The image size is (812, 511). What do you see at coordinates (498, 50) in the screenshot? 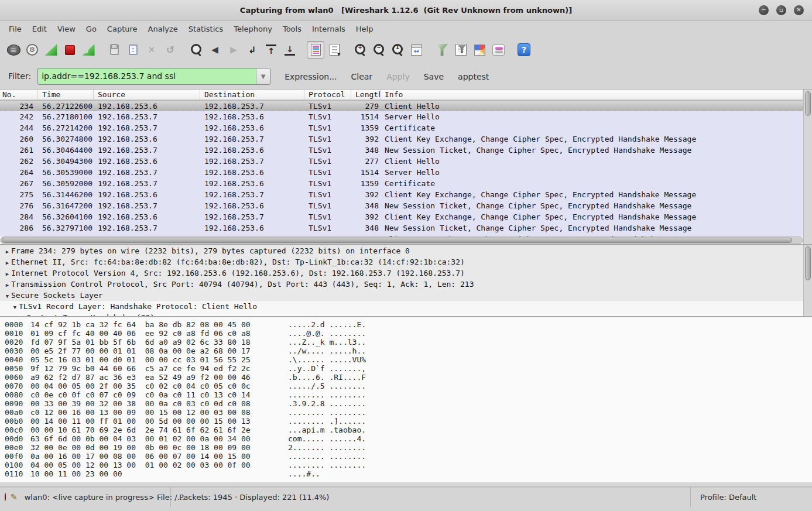
I see `preferences-button` at bounding box center [498, 50].